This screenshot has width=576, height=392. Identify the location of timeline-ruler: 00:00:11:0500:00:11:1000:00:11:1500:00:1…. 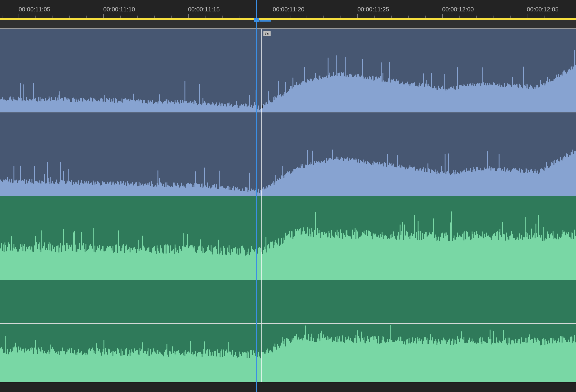
(288, 9).